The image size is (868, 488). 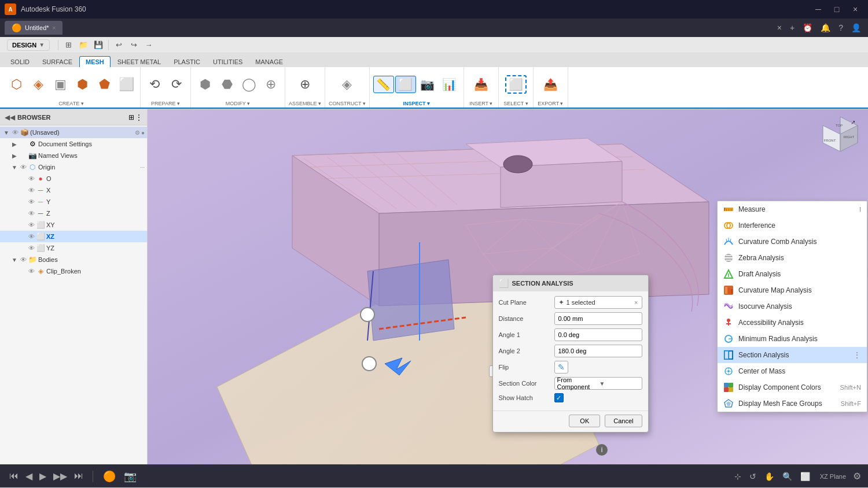 I want to click on tab-mesh: MESH, so click(x=95, y=61).